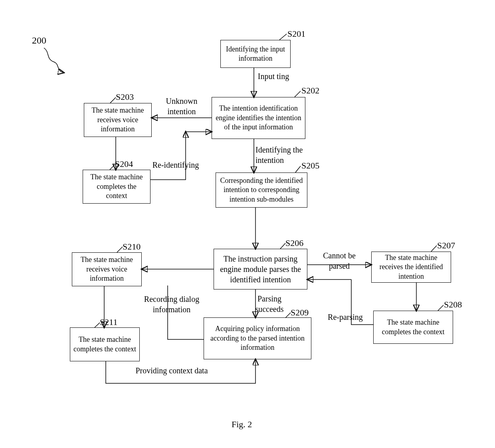  What do you see at coordinates (105, 344) in the screenshot?
I see `node-s211: The state machine completes the context` at bounding box center [105, 344].